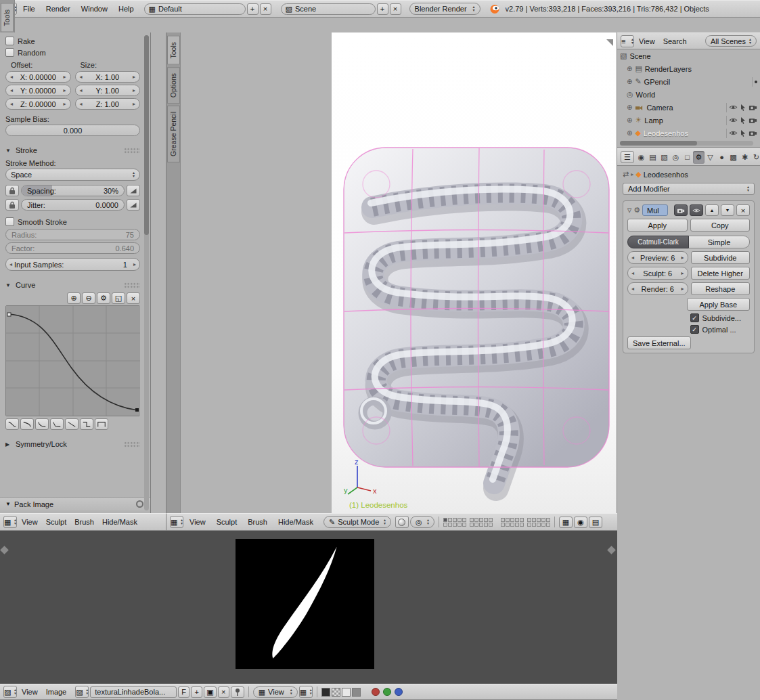  I want to click on tab-modifiers: ⚙, so click(698, 157).